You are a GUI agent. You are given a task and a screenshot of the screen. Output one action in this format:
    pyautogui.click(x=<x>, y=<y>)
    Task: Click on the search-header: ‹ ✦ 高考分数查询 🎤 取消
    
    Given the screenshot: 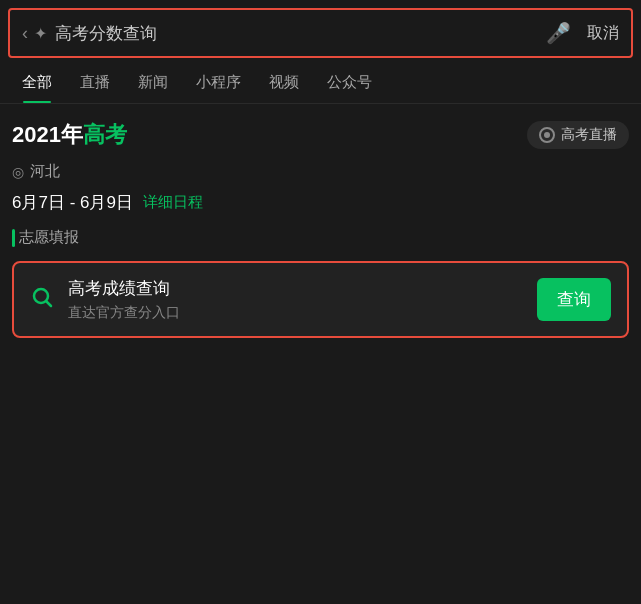 What is the action you would take?
    pyautogui.click(x=320, y=33)
    